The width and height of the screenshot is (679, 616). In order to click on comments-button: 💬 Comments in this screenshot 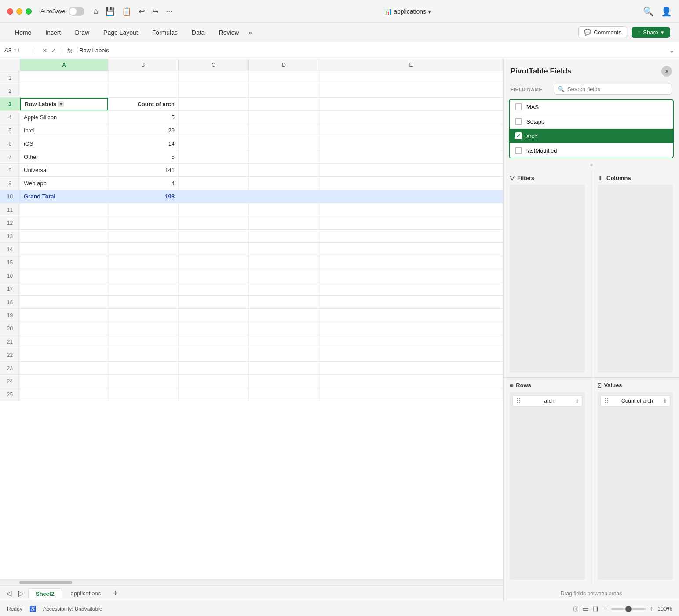, I will do `click(602, 33)`.